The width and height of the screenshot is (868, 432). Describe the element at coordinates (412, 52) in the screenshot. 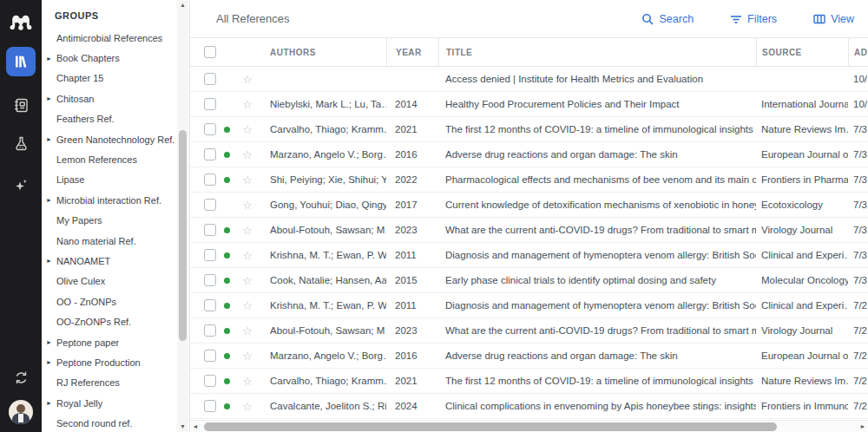

I see `column-header-year: YEAR` at that location.